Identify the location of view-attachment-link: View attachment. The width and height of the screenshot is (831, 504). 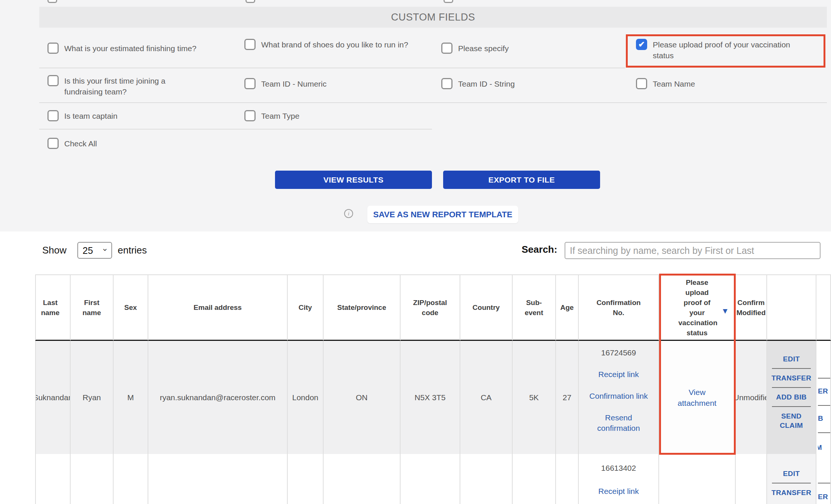
(697, 398).